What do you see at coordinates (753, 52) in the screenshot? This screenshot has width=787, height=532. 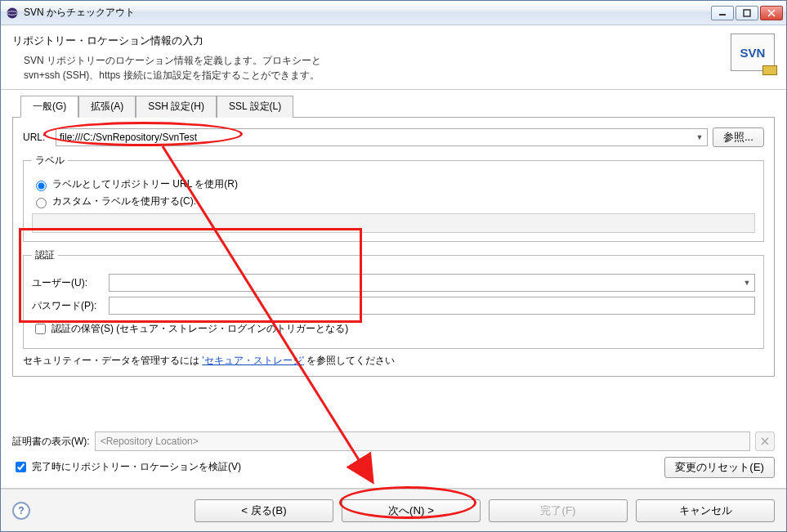 I see `svn-logo-icon: SVN` at bounding box center [753, 52].